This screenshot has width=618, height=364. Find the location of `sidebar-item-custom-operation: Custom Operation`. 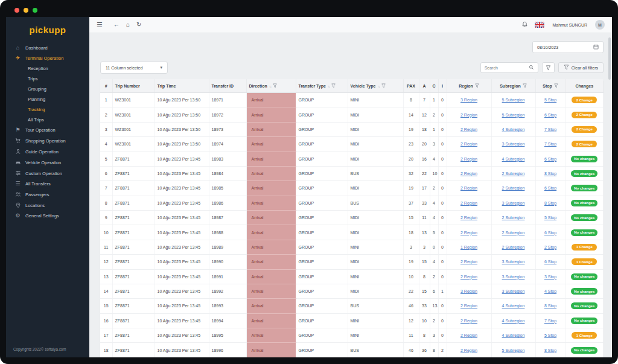

sidebar-item-custom-operation: Custom Operation is located at coordinates (48, 173).